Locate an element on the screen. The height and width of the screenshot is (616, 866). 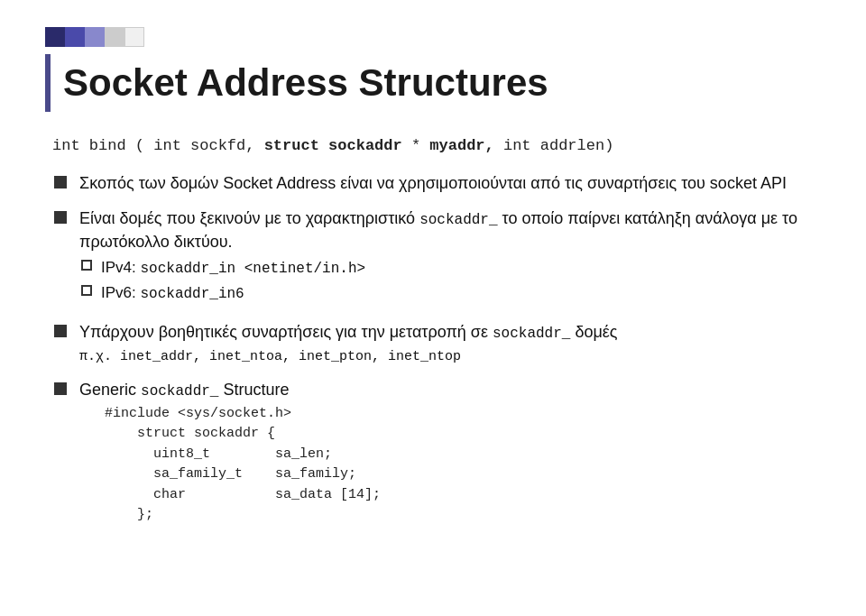
bullet-content-1: Σκοπός των δομών Socket Address είναι να… is located at coordinates (450, 184).